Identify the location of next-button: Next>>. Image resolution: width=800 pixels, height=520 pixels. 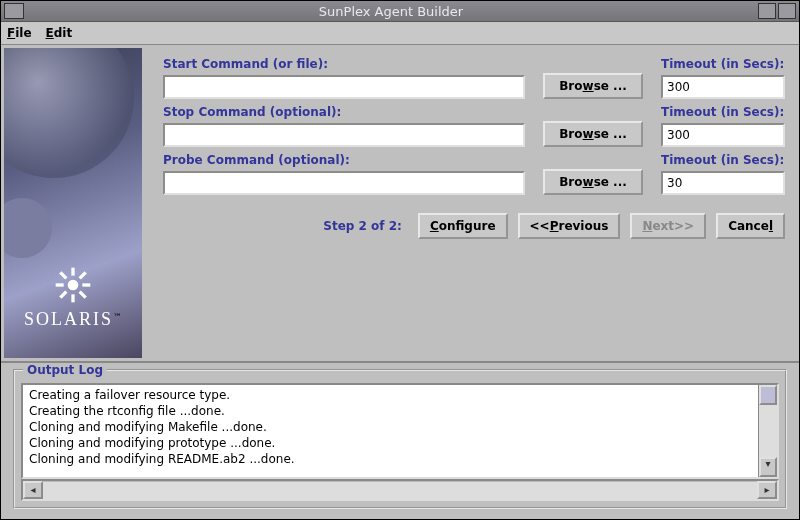
(668, 226).